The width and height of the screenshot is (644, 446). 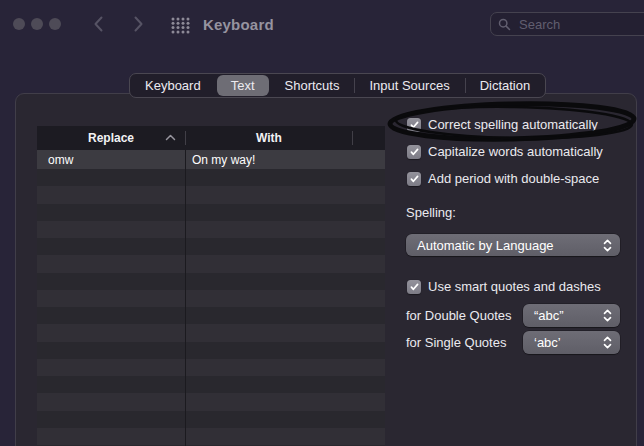 I want to click on column-header-with: With, so click(x=269, y=138).